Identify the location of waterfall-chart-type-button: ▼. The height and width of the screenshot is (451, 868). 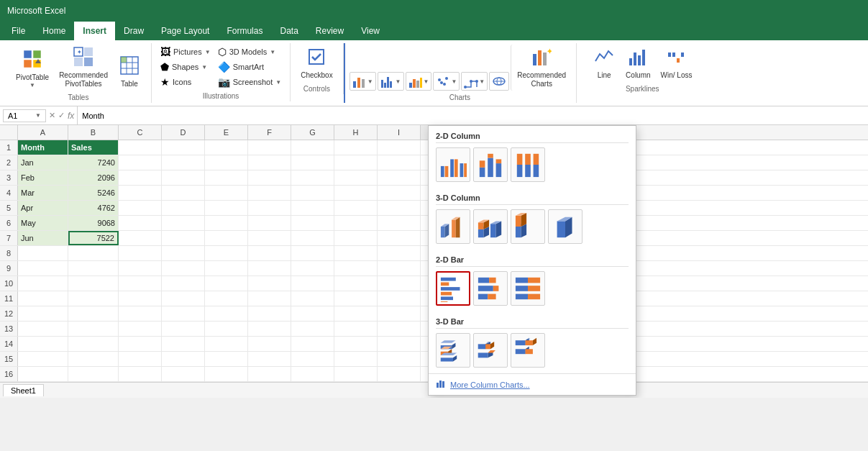
(475, 81).